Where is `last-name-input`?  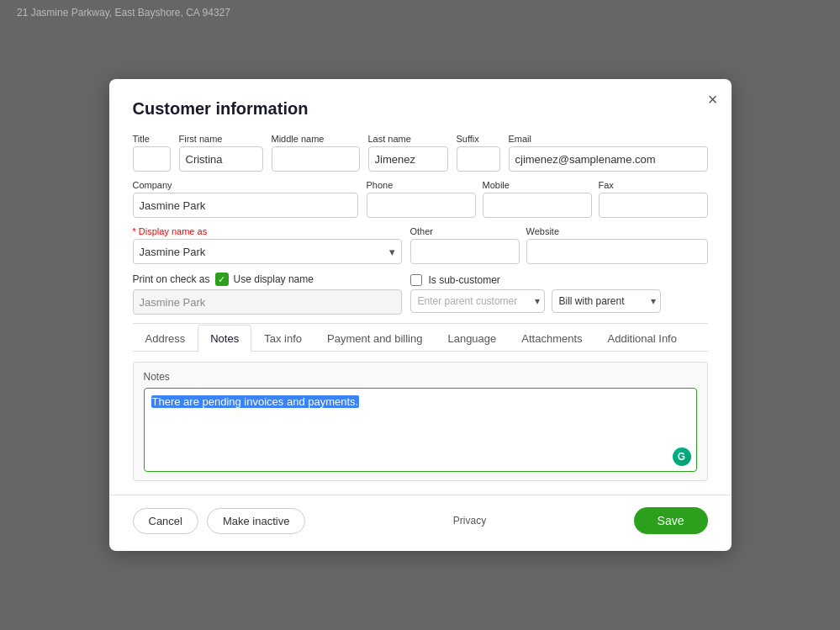 last-name-input is located at coordinates (409, 159).